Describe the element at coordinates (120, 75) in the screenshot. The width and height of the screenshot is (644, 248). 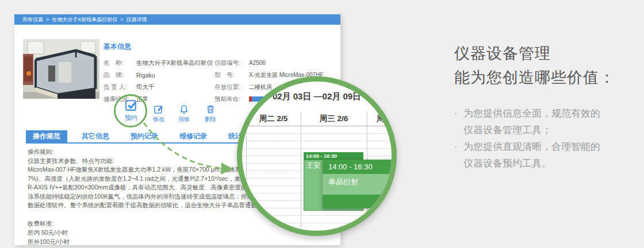
I see `field-label-brand: 品 牌:` at that location.